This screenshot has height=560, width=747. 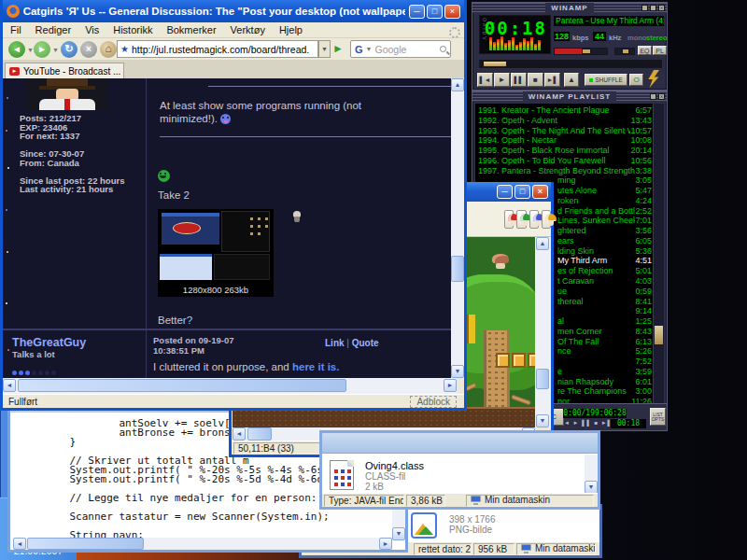 I want to click on pl-button: PL, so click(x=659, y=50).